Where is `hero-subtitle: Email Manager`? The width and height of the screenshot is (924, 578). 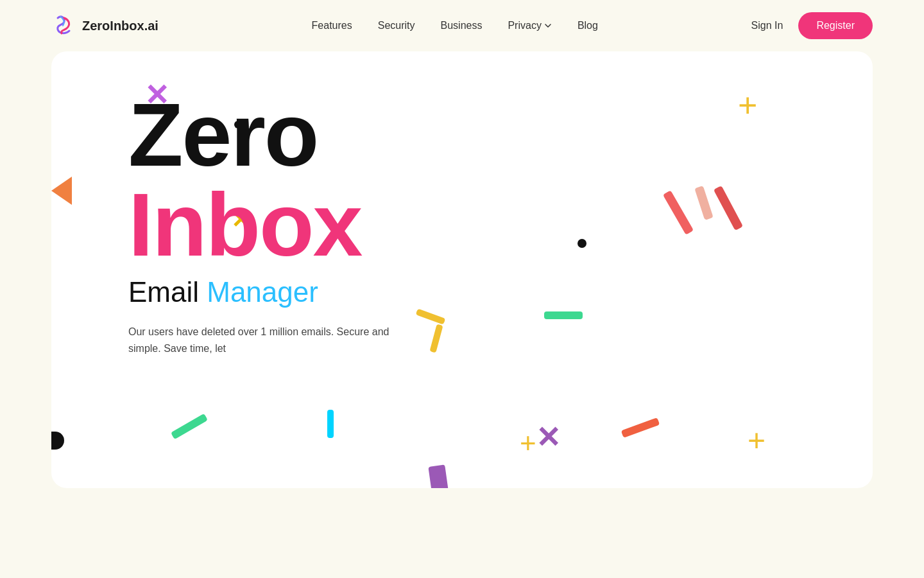 hero-subtitle: Email Manager is located at coordinates (501, 292).